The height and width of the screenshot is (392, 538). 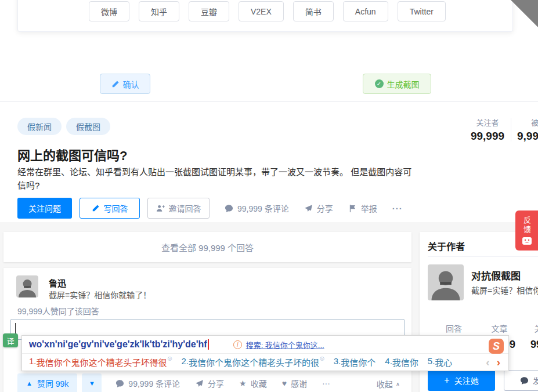 What do you see at coordinates (461, 380) in the screenshot?
I see `follow-author-button: + 关注她` at bounding box center [461, 380].